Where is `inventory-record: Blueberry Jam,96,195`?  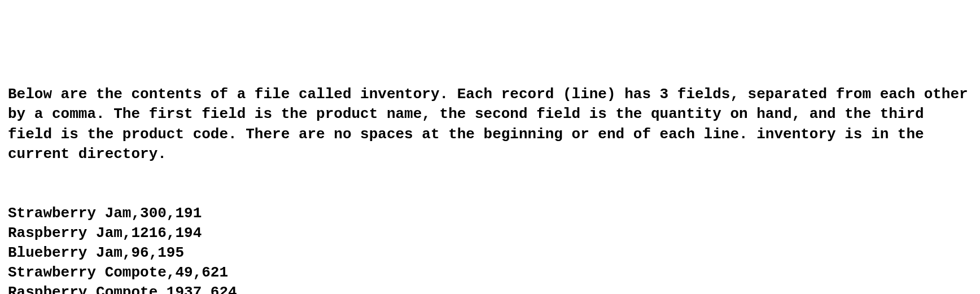 inventory-record: Blueberry Jam,96,195 is located at coordinates (490, 253).